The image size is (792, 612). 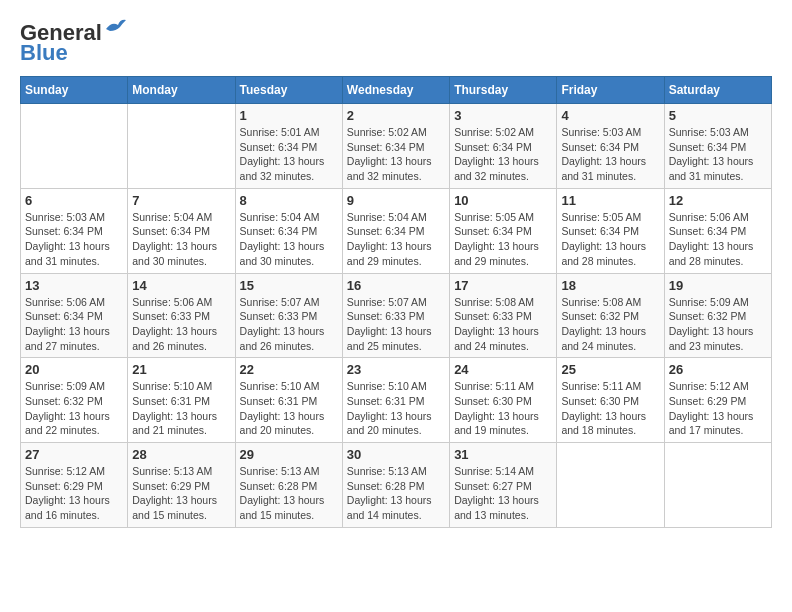 I want to click on calendar-cell: 30Sunrise: 5:13 AMSunset: 6:28 PMDayligh…, so click(x=396, y=486).